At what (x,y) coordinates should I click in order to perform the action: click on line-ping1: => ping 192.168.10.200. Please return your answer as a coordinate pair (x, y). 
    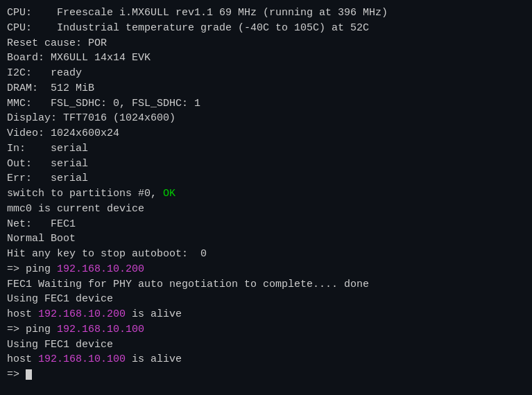
    Looking at the image, I should click on (266, 270).